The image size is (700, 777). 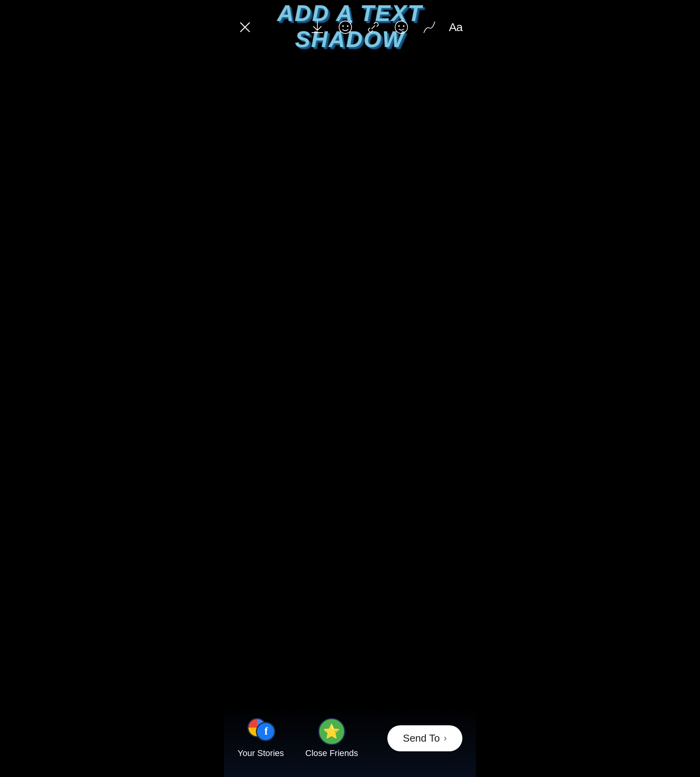 I want to click on close-button, so click(x=245, y=27).